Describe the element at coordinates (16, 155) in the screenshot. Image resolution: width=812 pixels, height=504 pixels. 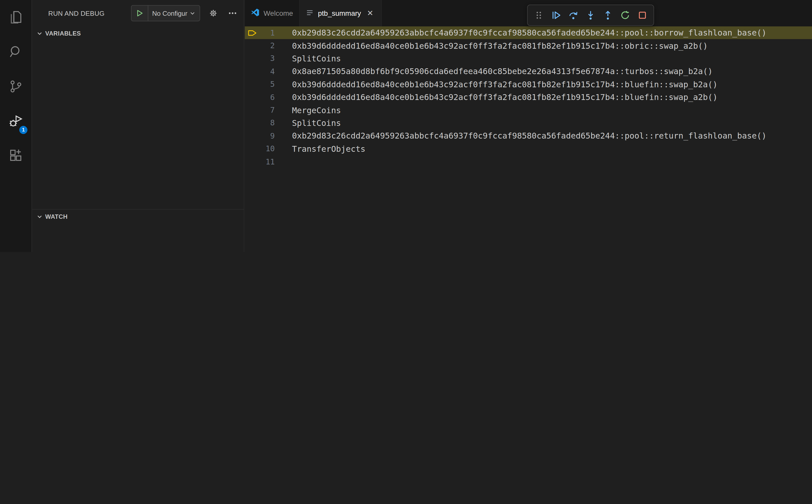
I see `activity-extensions` at that location.